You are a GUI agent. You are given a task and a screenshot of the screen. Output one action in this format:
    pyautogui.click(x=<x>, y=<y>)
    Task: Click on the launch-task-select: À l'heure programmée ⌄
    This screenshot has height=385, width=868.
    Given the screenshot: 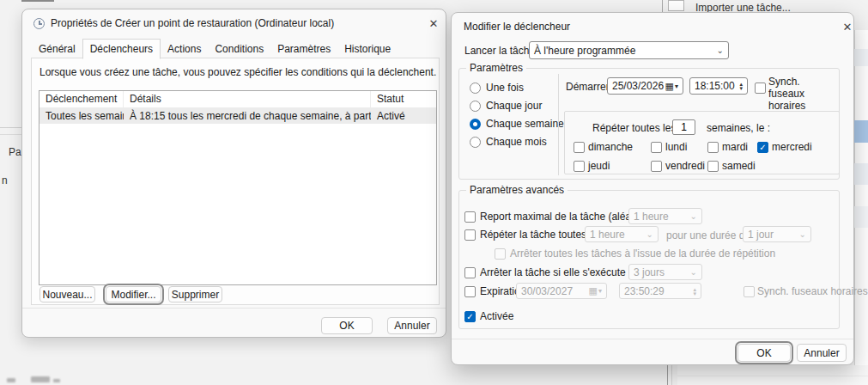 What is the action you would take?
    pyautogui.click(x=628, y=50)
    